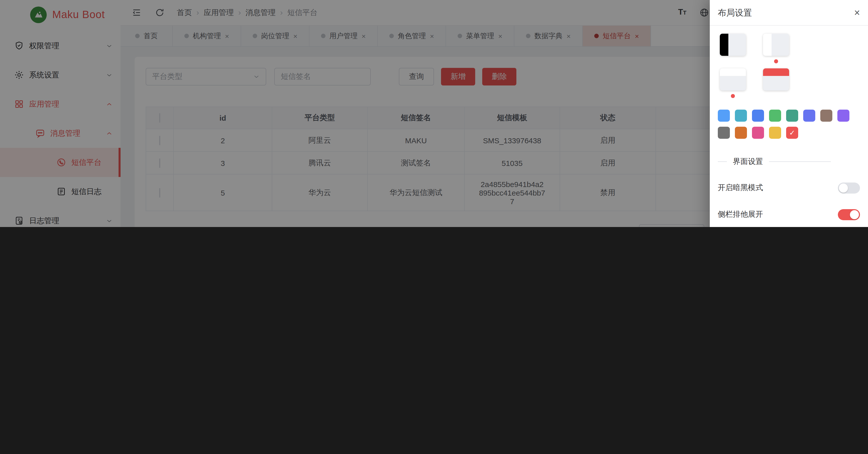 This screenshot has height=454, width=868. What do you see at coordinates (789, 13) in the screenshot?
I see `drawer-header: 布局设置 ×` at bounding box center [789, 13].